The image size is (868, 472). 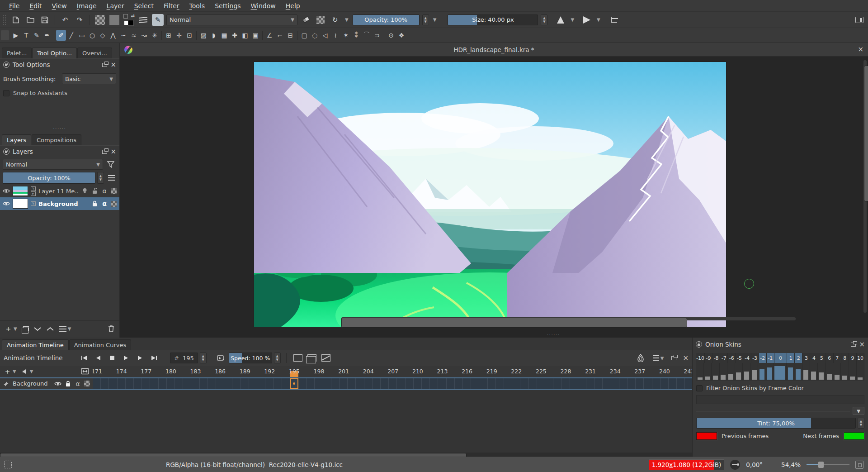 What do you see at coordinates (544, 20) in the screenshot?
I see `size-spinner: ▲▼` at bounding box center [544, 20].